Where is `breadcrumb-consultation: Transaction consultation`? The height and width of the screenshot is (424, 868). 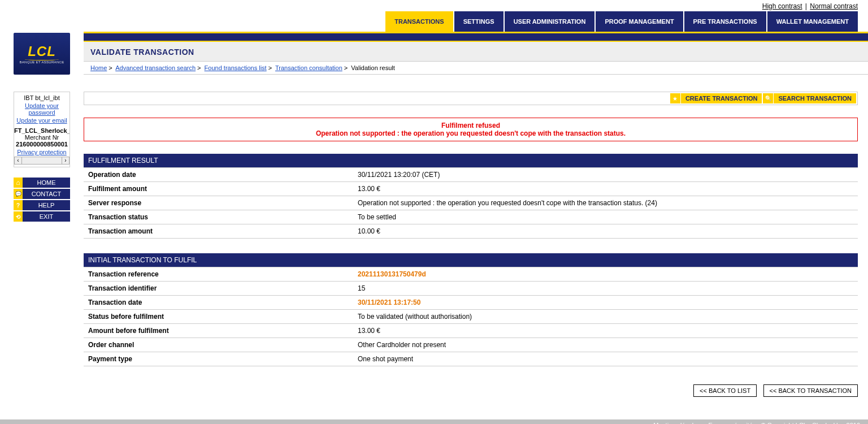
breadcrumb-consultation: Transaction consultation is located at coordinates (309, 68).